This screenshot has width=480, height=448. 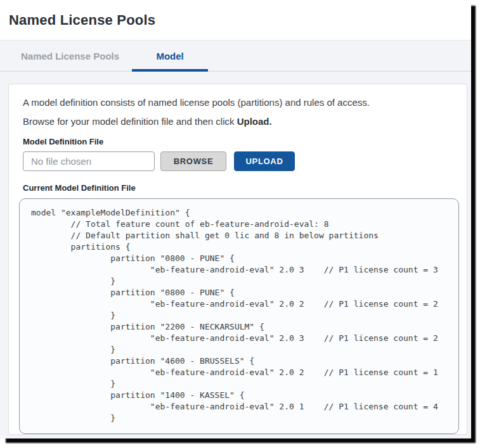 What do you see at coordinates (238, 142) in the screenshot?
I see `model-definition-file-label: Model Definition File` at bounding box center [238, 142].